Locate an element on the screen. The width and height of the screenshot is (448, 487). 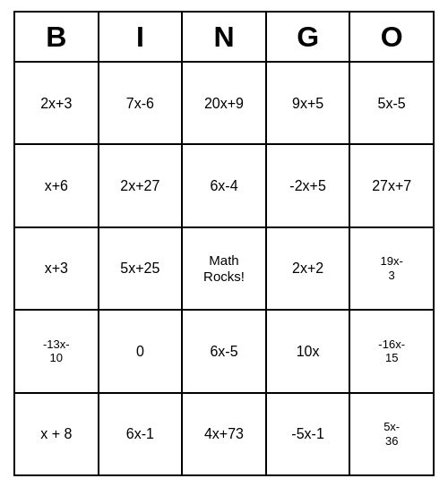
cell-0-1: 7x-6 is located at coordinates (142, 103).